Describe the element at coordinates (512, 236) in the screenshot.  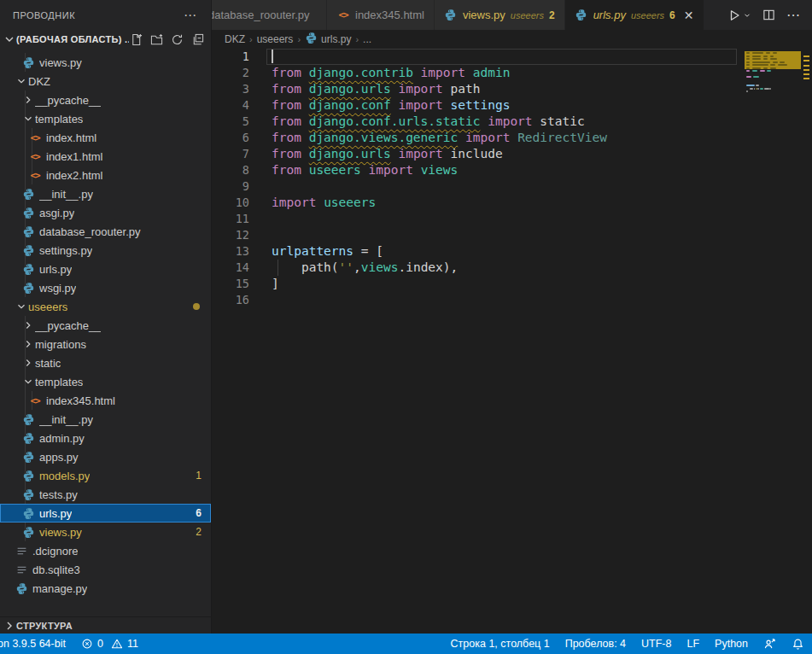
I see `code-line-12: 12` at that location.